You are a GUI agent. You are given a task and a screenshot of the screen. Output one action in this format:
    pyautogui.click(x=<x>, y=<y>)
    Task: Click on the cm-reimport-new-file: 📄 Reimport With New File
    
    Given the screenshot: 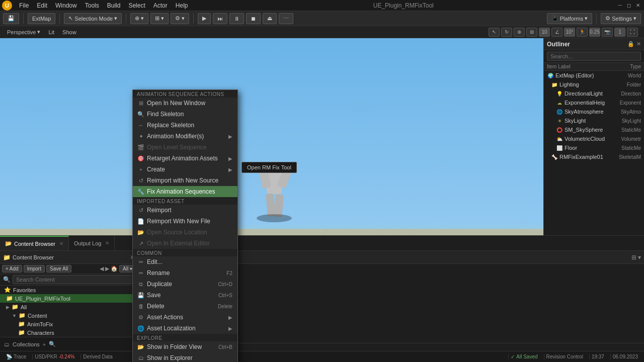 What is the action you would take?
    pyautogui.click(x=185, y=221)
    